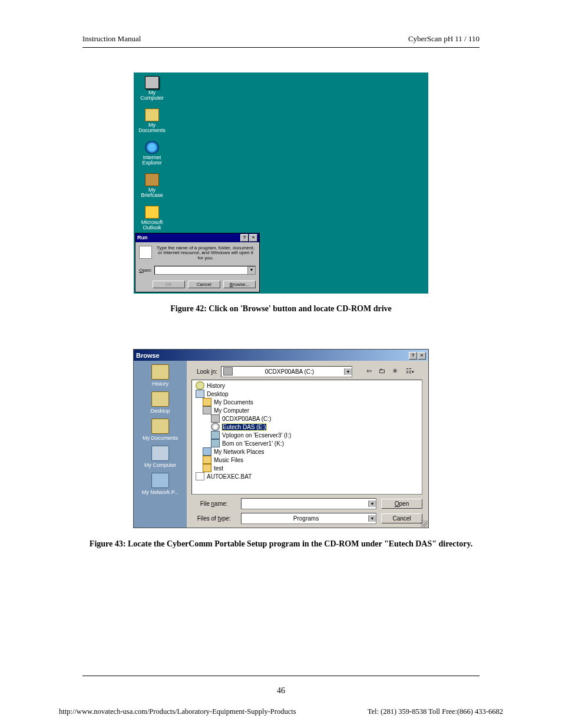 The height and width of the screenshot is (728, 562). What do you see at coordinates (239, 452) in the screenshot?
I see `list-item-label: My Network Places` at bounding box center [239, 452].